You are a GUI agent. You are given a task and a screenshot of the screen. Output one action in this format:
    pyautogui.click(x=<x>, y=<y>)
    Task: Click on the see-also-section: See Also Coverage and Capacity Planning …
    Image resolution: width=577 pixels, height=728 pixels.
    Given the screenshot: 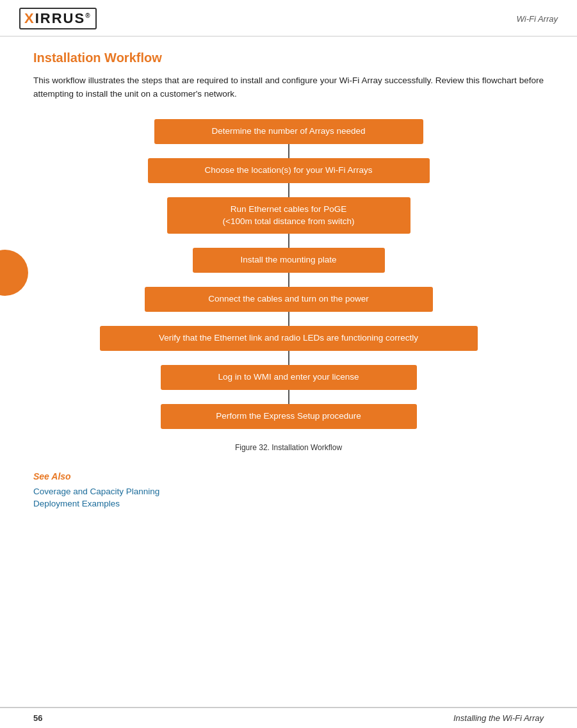 What is the action you would take?
    pyautogui.click(x=288, y=490)
    